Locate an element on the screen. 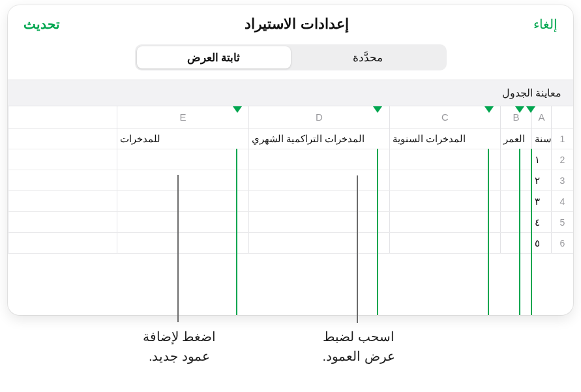  cell: ٤ is located at coordinates (541, 222).